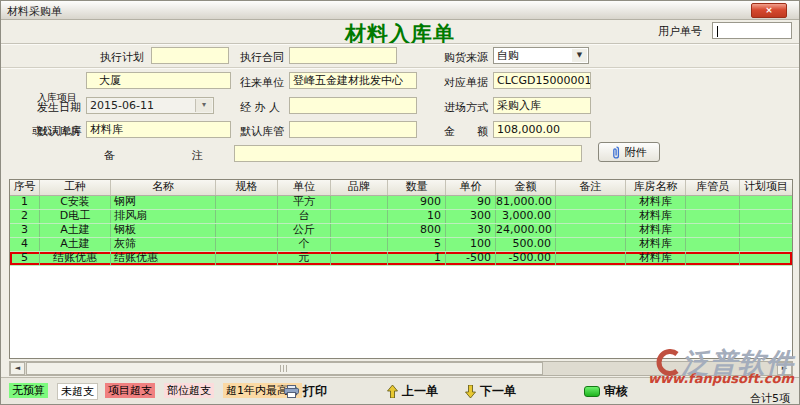  I want to click on scroll-right-arrow-icon: ►, so click(784, 368).